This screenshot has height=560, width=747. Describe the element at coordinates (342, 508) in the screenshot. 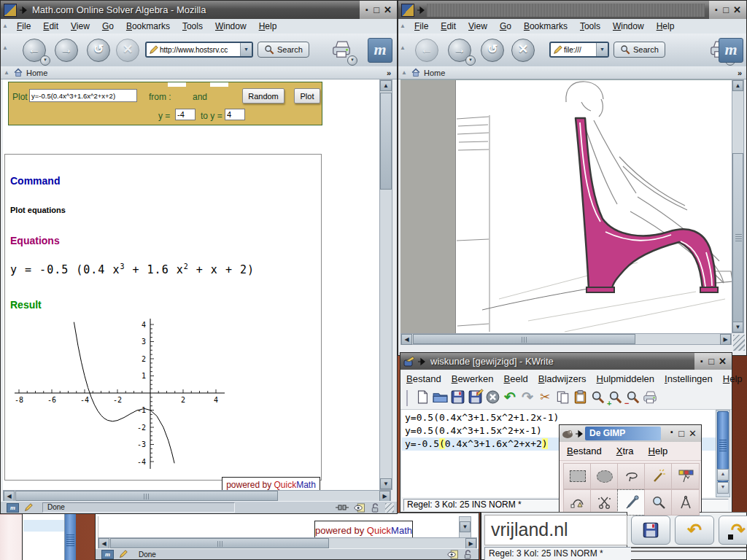

I see `plug-offline-icon` at that location.